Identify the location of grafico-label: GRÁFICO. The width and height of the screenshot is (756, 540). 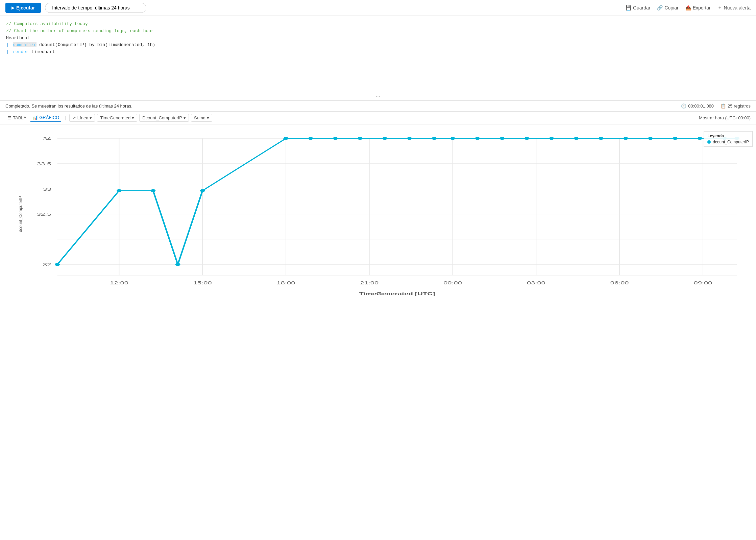
(49, 118).